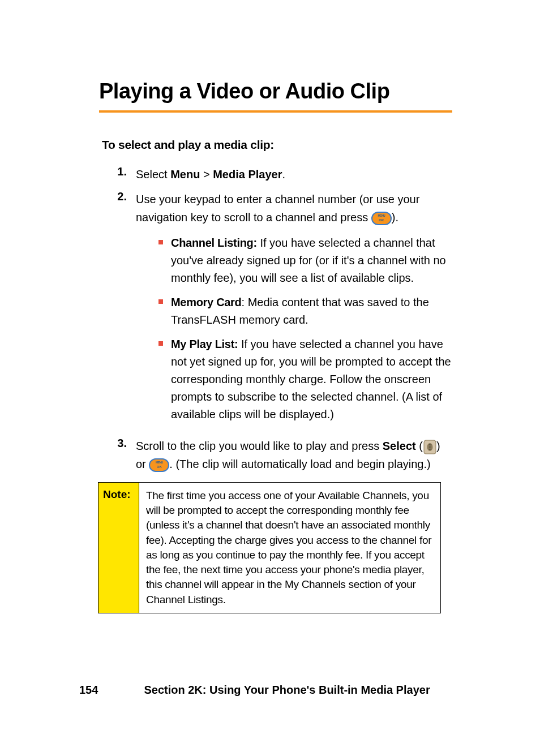  What do you see at coordinates (125, 310) in the screenshot?
I see `step-number: 2.` at bounding box center [125, 310].